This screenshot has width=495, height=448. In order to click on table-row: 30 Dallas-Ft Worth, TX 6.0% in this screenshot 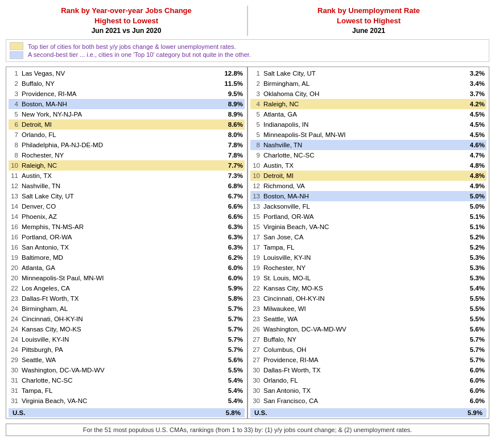, I will do `click(369, 370)`.